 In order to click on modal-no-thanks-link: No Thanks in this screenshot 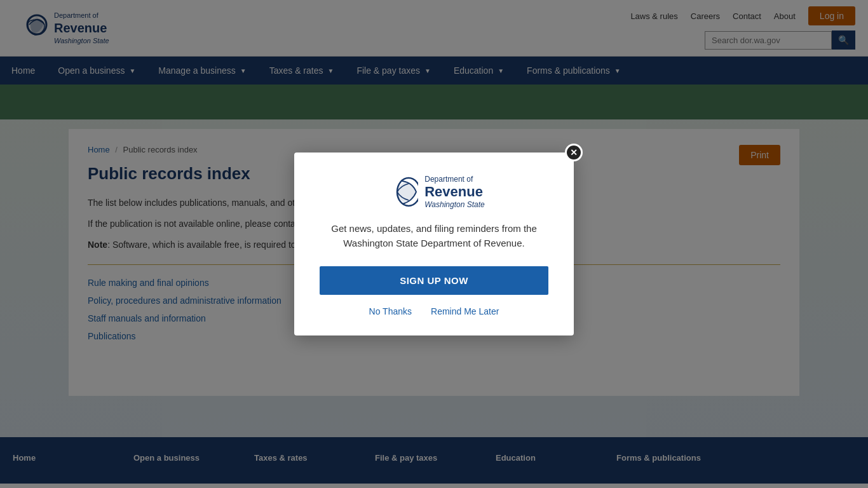, I will do `click(390, 311)`.